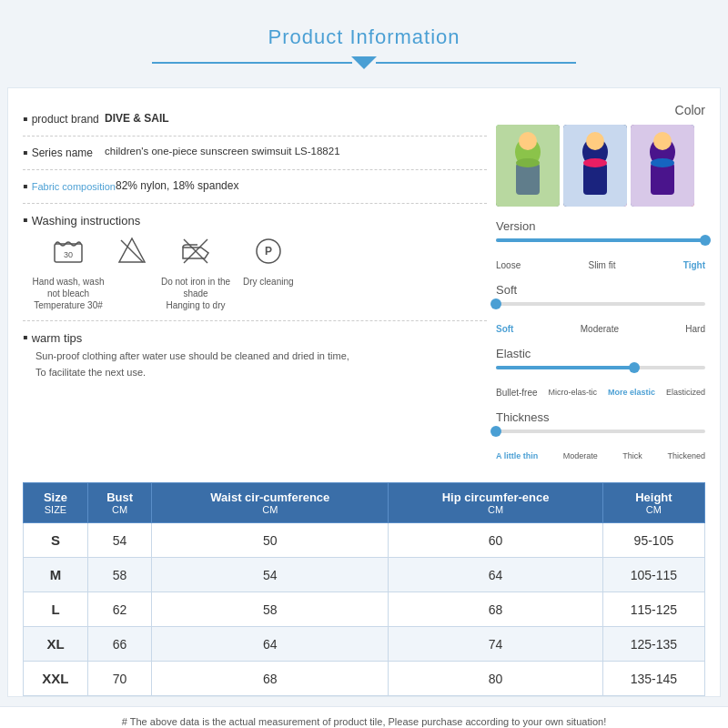 This screenshot has width=728, height=728. Describe the element at coordinates (119, 679) in the screenshot. I see `cell-bust: 70` at that location.